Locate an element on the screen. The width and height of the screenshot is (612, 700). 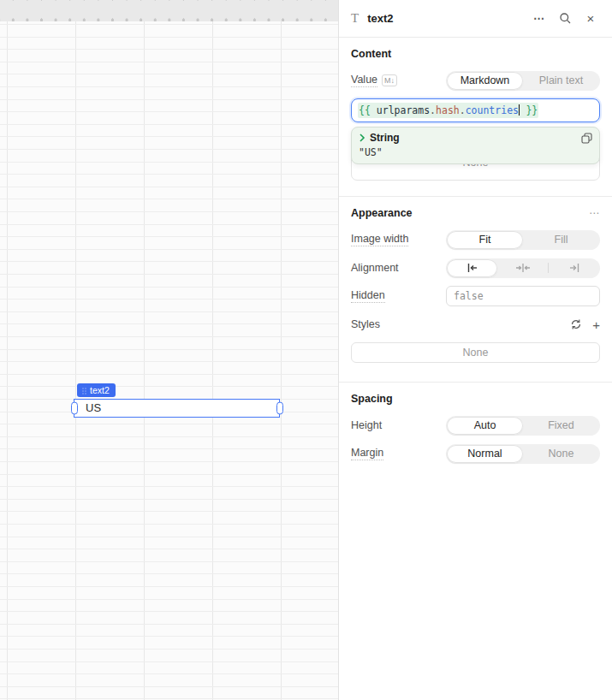
reset-styles-icon is located at coordinates (576, 324).